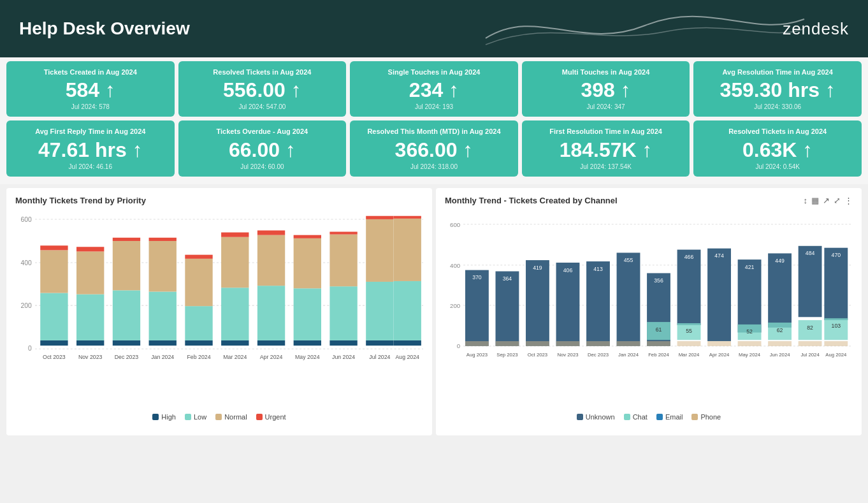 This screenshot has height=503, width=868. Describe the element at coordinates (749, 267) in the screenshot. I see `svg-text: 421` at that location.